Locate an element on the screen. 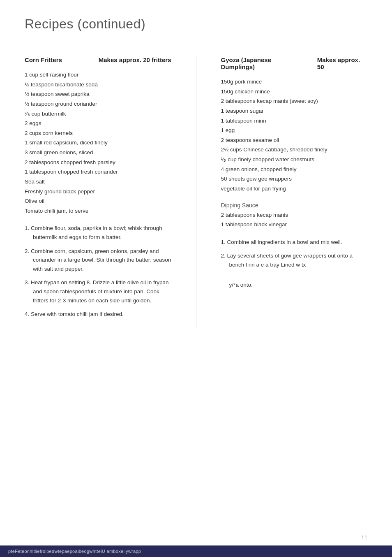 Image resolution: width=392 pixels, height=557 pixels. left-method-list: 1. Combine flour, soda, paprika in a bow… is located at coordinates (98, 271).